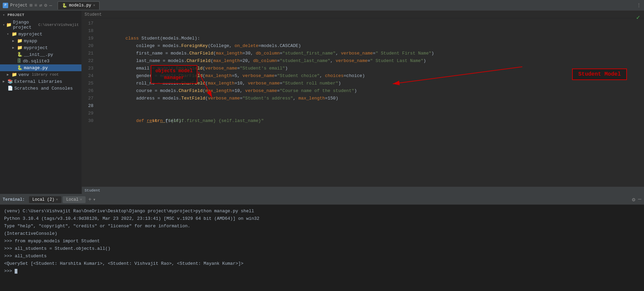 Image resolution: width=644 pixels, height=291 pixels. Describe the element at coordinates (322, 234) in the screenshot. I see `terminal-line-4: (InteractiveConsole)` at that location.